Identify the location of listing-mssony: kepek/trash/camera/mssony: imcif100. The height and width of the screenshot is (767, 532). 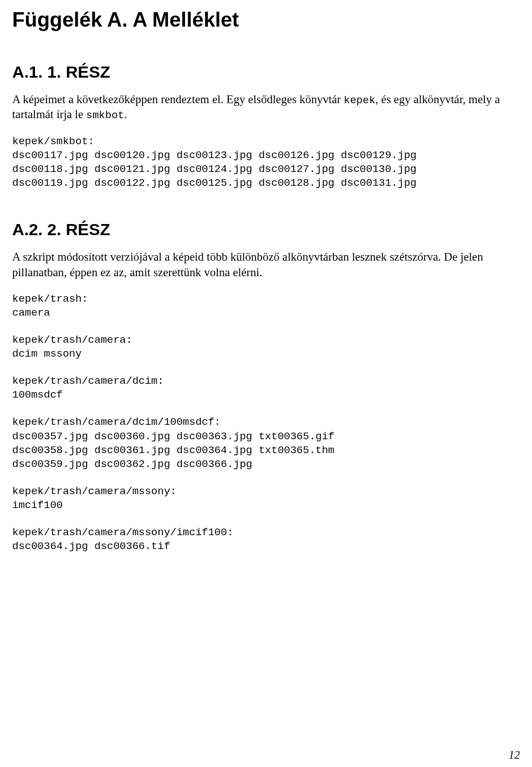
(266, 499).